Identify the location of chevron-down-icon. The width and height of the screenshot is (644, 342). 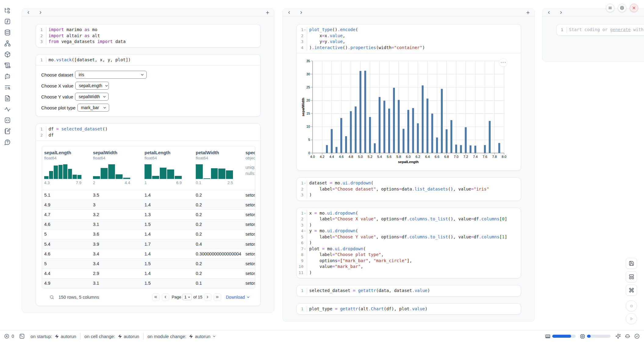
(106, 86).